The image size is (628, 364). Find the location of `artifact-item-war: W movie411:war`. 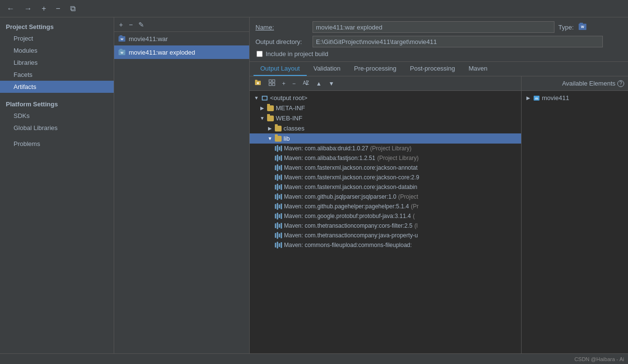

artifact-item-war: W movie411:war is located at coordinates (182, 39).